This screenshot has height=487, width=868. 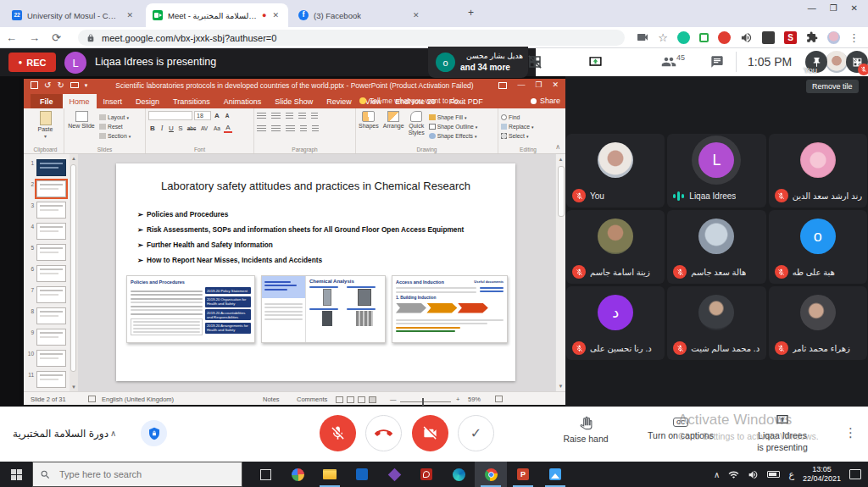 What do you see at coordinates (115, 136) in the screenshot?
I see `section-button: Section▾` at bounding box center [115, 136].